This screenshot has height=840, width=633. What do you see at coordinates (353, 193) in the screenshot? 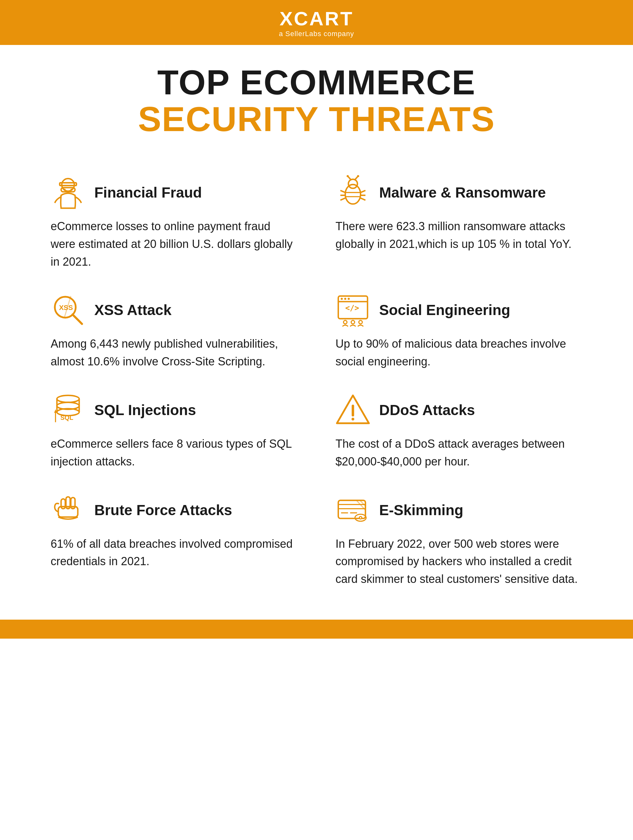
I see `malware-icon` at bounding box center [353, 193].